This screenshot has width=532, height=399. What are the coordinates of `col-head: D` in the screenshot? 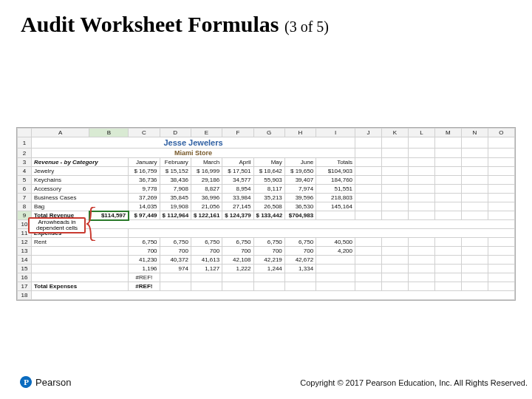 It's located at (175, 133).